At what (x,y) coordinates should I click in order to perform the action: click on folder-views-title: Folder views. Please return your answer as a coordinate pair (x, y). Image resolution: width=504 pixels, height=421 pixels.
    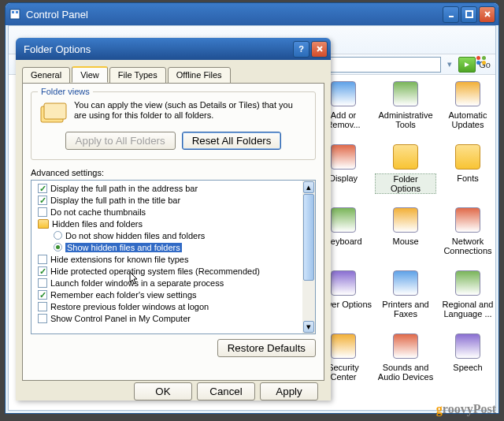
    Looking at the image, I should click on (65, 91).